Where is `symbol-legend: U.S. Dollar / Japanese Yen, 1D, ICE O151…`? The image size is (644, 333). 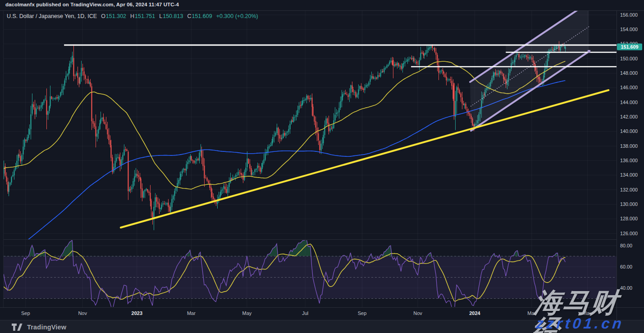 symbol-legend: U.S. Dollar / Japanese Yen, 1D, ICE O151… is located at coordinates (132, 16).